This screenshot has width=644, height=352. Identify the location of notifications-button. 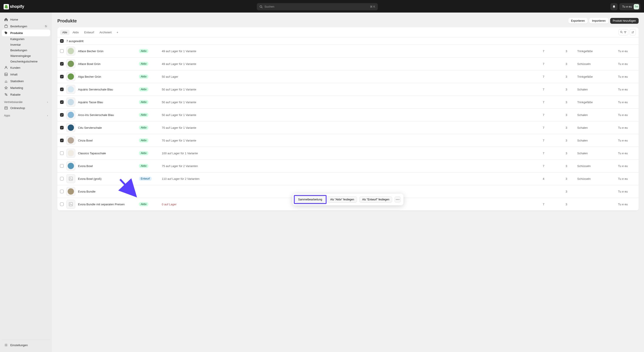
(614, 7).